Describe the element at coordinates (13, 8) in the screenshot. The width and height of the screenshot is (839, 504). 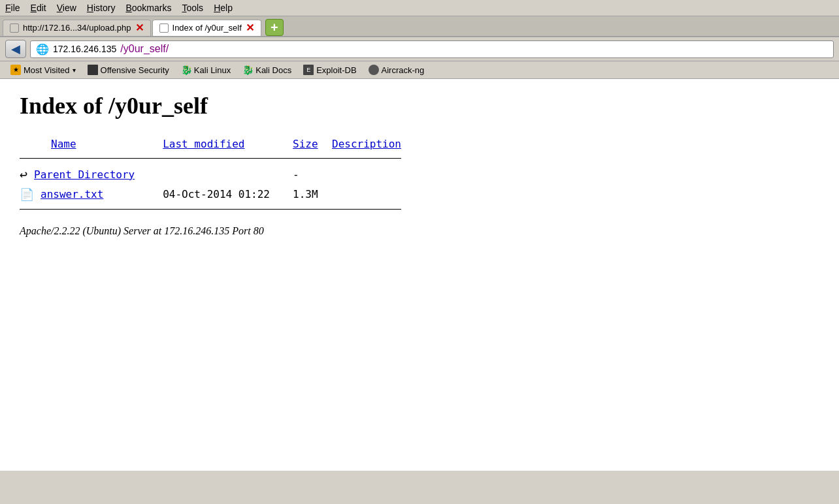
I see `menu-file: File` at that location.